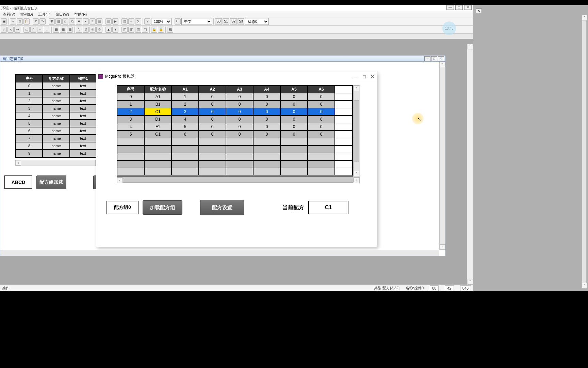 The height and width of the screenshot is (368, 588). I want to click on tb-ungroup-icon: ⧉, so click(72, 21).